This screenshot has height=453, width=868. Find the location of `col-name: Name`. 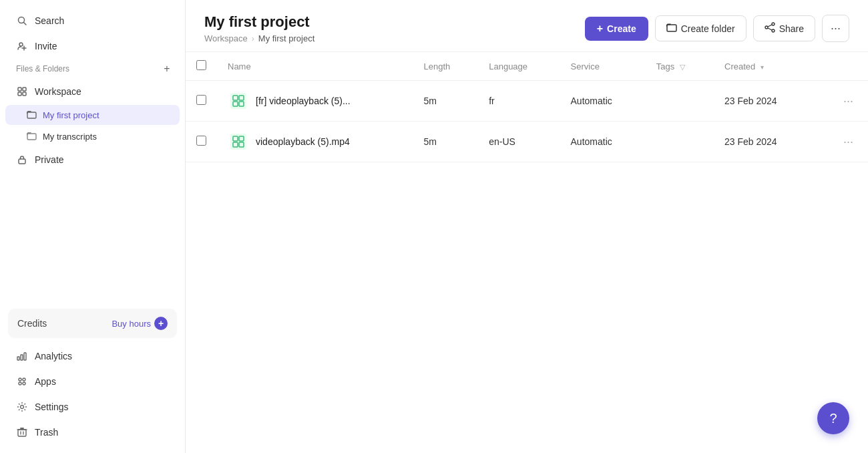

col-name: Name is located at coordinates (315, 67).